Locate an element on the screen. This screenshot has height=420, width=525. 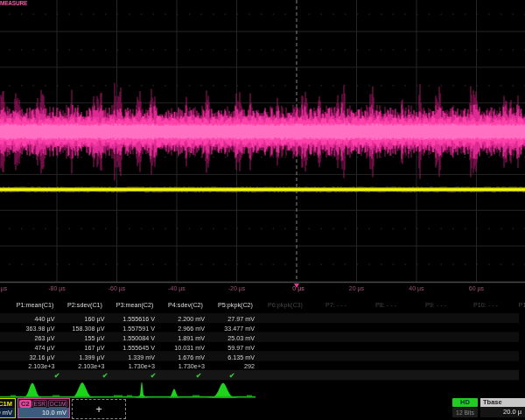
svg-text: P4:sdev(C2) is located at coordinates (186, 304).